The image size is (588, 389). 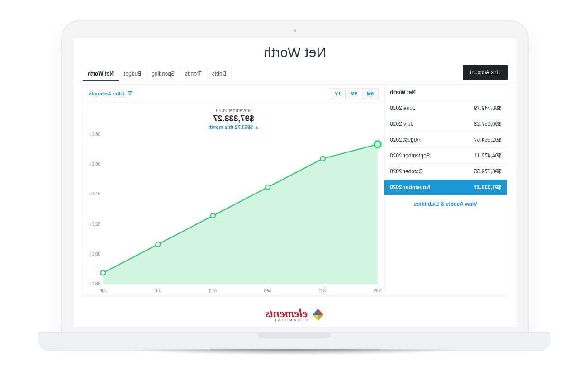 What do you see at coordinates (133, 74) in the screenshot?
I see `tab-budget: Budget` at bounding box center [133, 74].